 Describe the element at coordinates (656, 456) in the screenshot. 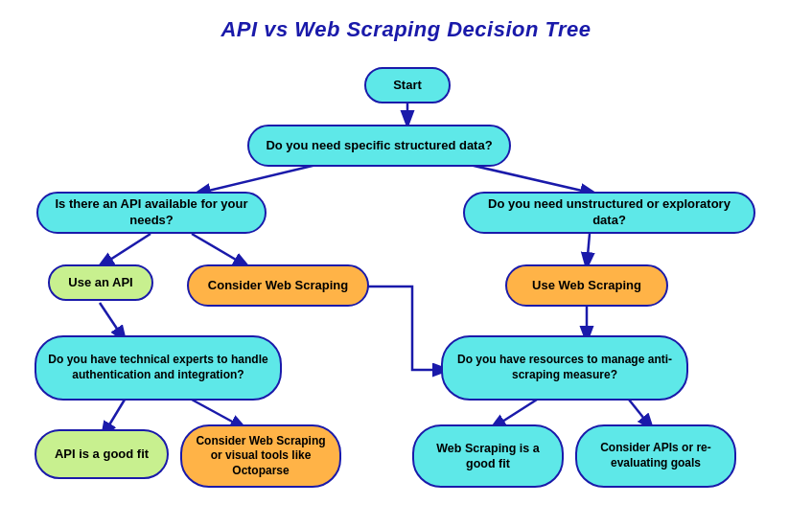

I see `node-consider-apis: Consider APIs or re-evaluating goals` at that location.